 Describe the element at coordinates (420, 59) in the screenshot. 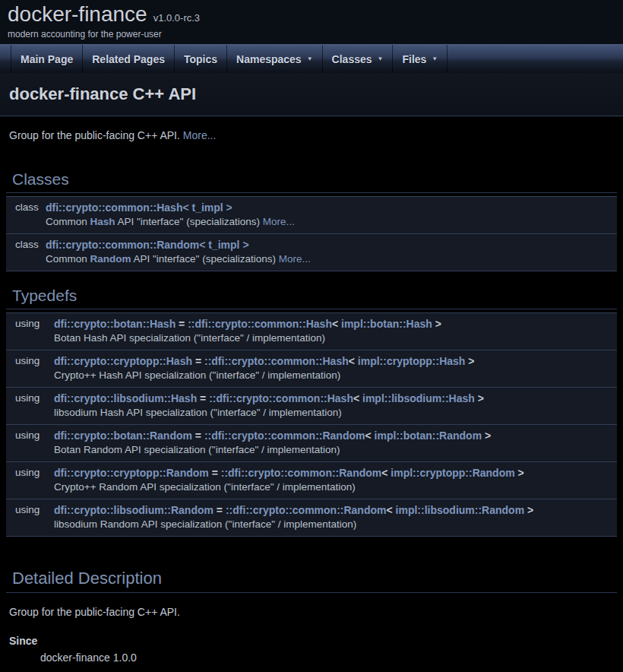

I see `nav-tab-files: Files ▼` at that location.